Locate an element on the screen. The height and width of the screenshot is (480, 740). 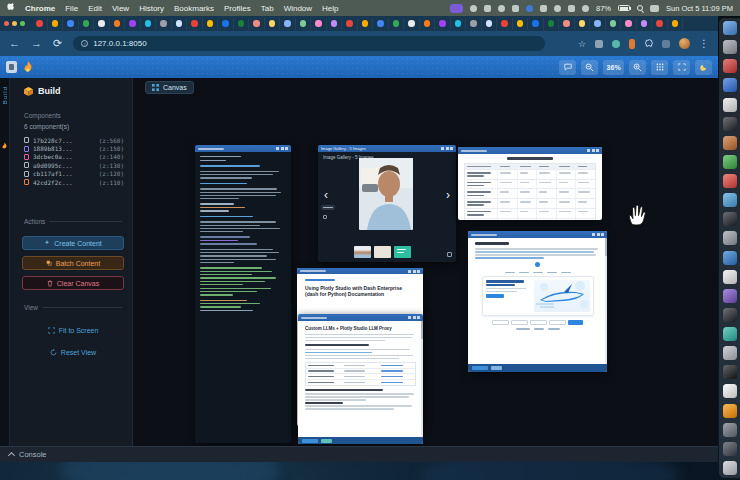
scrollbar is located at coordinates (606, 301).